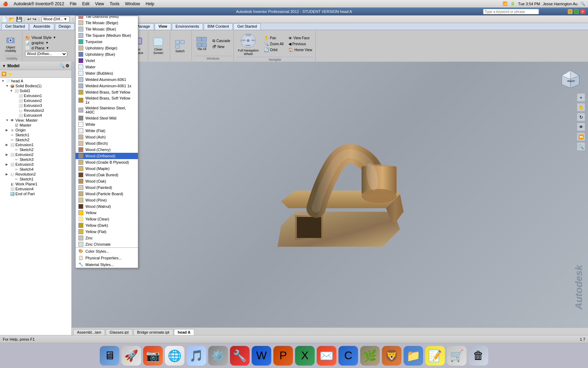 The width and height of the screenshot is (588, 368). What do you see at coordinates (158, 46) in the screenshot?
I see `clean-screen-btn: CleanScreen` at bounding box center [158, 46].